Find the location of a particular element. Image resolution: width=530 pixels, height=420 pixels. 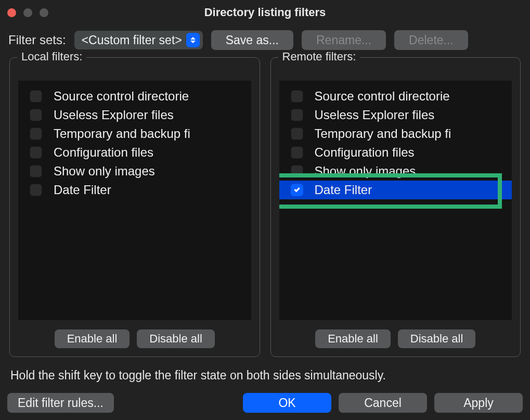

local-disable-all-button: Disable all is located at coordinates (176, 339).